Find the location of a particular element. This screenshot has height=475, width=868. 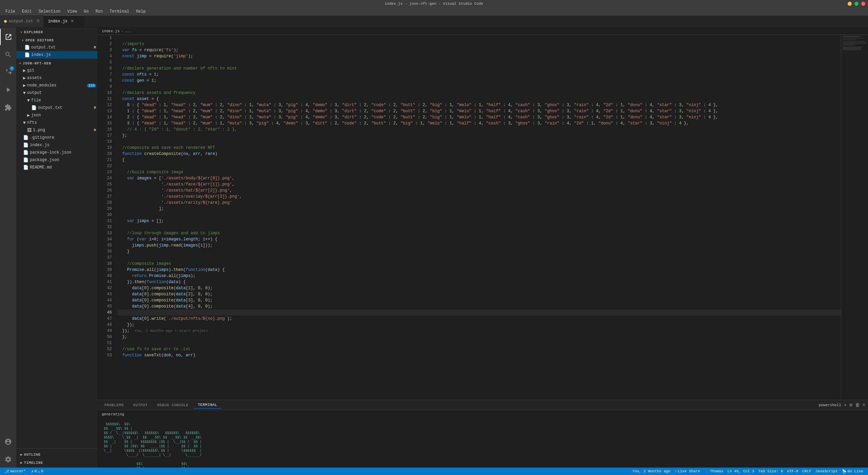

code-line-6: //declare generation and number of nfts … is located at coordinates (479, 68).